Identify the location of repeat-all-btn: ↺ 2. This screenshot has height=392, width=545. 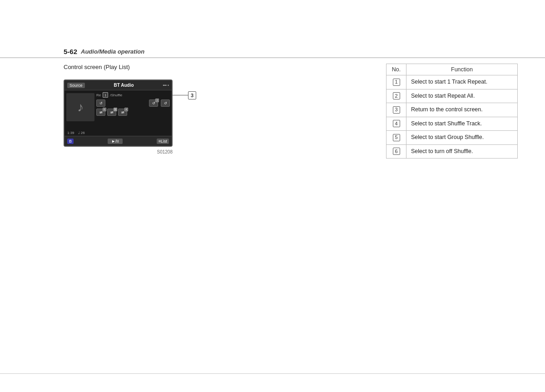
(154, 103).